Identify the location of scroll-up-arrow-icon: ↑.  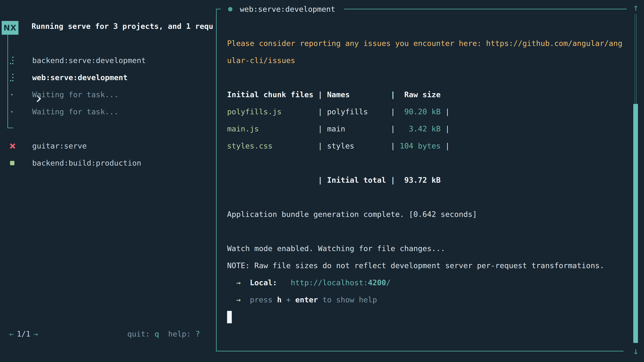
(636, 7).